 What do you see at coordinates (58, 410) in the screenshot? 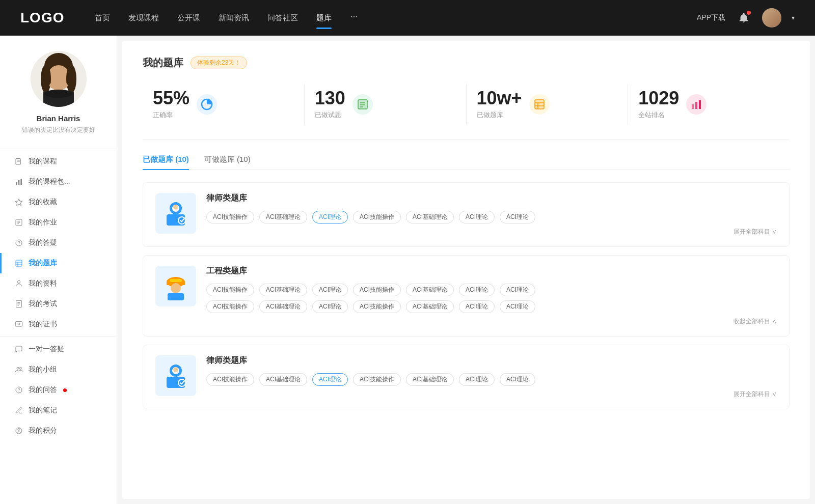
I see `sidebar-item-notes: 我的笔记` at bounding box center [58, 410].